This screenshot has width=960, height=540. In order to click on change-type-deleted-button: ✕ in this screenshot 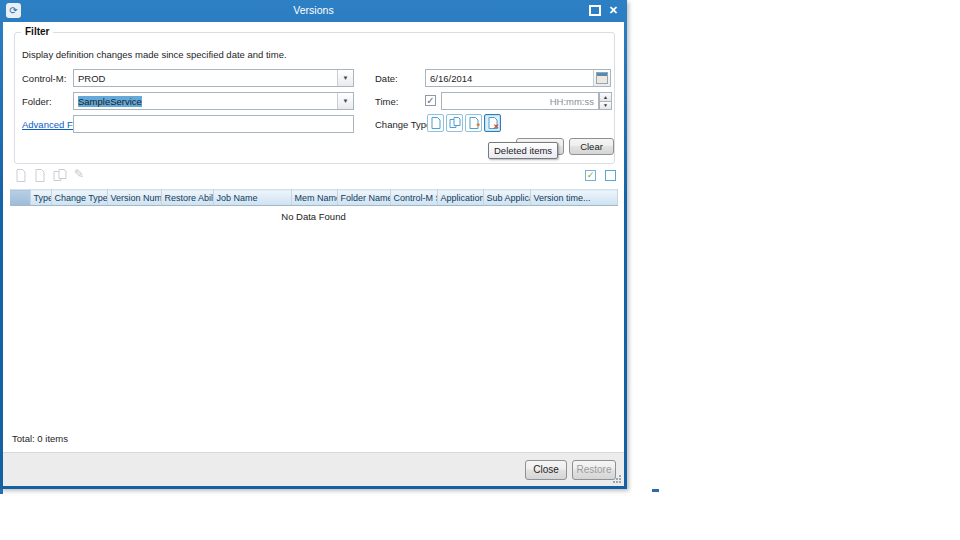, I will do `click(492, 123)`.